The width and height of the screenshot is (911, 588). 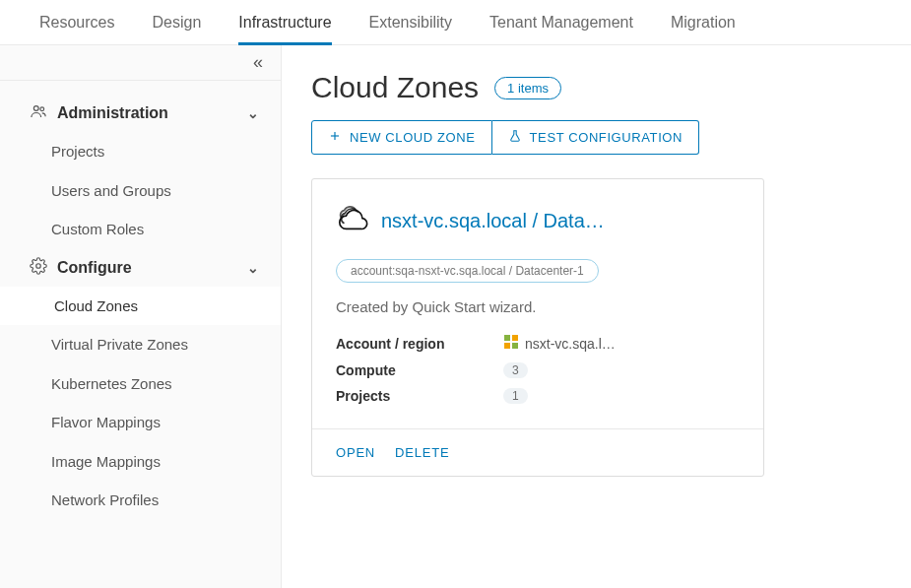 What do you see at coordinates (595, 88) in the screenshot?
I see `page-header: Cloud Zones 1 items` at bounding box center [595, 88].